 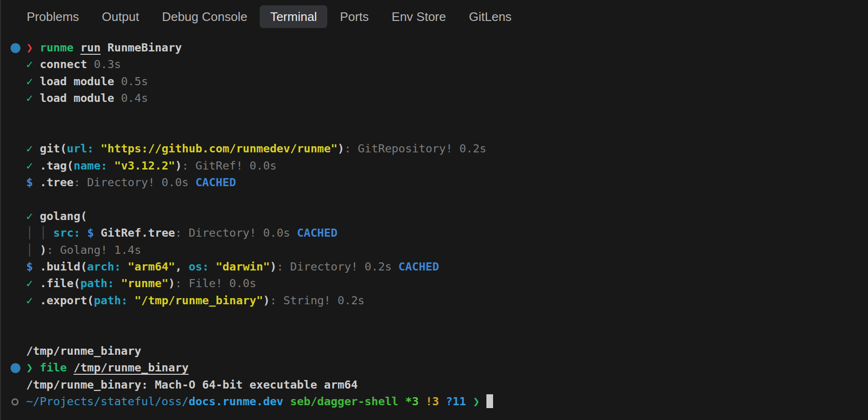 I want to click on terminal-text: "darwin", so click(x=243, y=267).